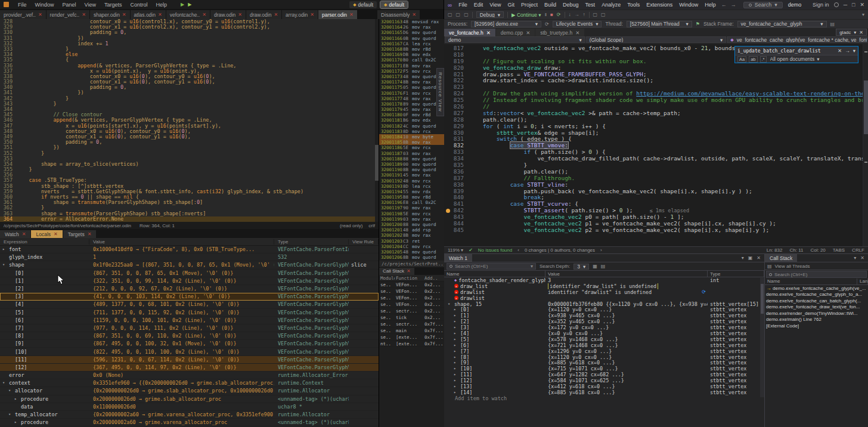  Describe the element at coordinates (560, 250) in the screenshot. I see `changes-status: 0 changes | 0 authors, 0 changes` at that location.